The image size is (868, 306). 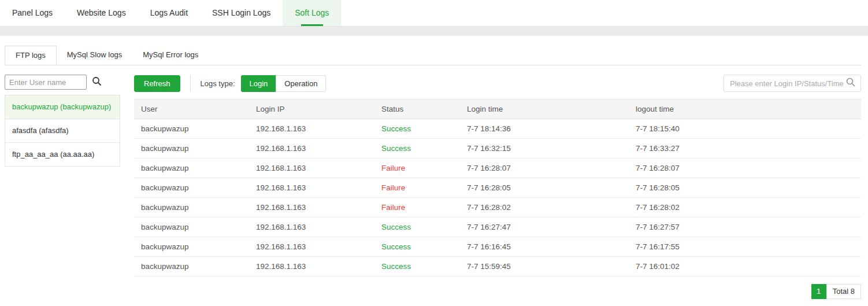 I want to click on list-item-user: afasdfa (afasdfa), so click(x=62, y=131).